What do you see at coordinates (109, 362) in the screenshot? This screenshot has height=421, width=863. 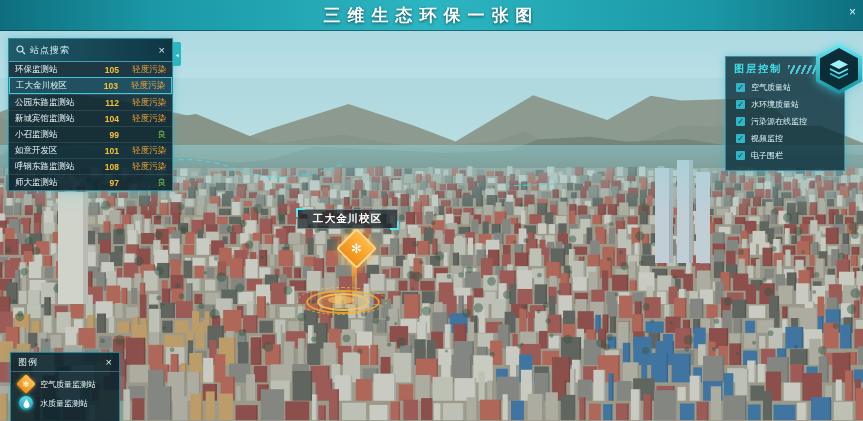 I see `legend-panel-close-button: ×` at bounding box center [109, 362].